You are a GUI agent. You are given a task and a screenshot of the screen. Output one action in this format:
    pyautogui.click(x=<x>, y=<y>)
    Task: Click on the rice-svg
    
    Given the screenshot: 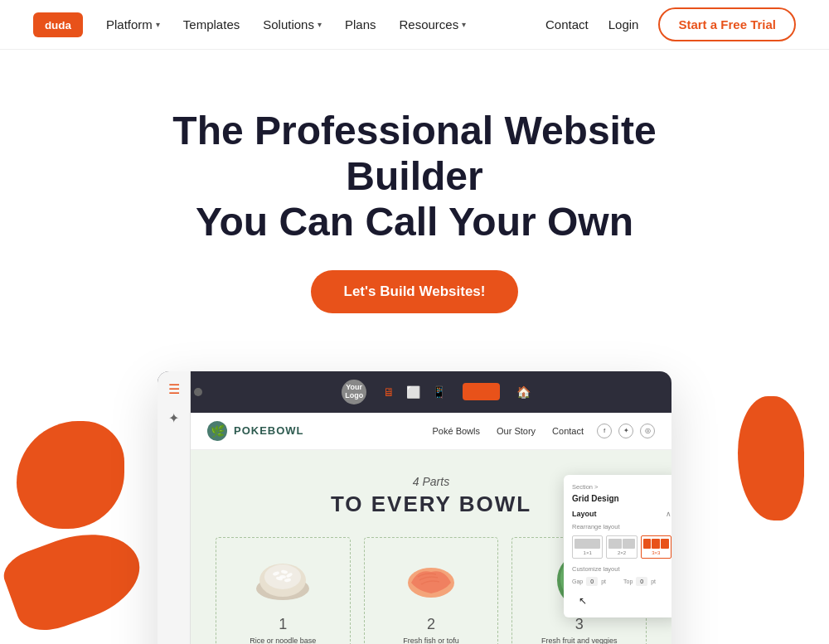 What is the action you would take?
    pyautogui.click(x=283, y=579)
    